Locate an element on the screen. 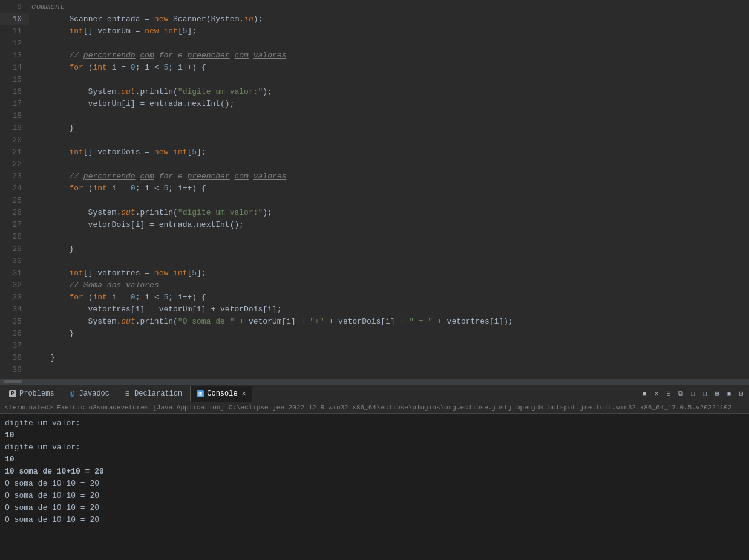 The image size is (749, 560). tab-console: ▣ Console ✕ is located at coordinates (221, 394).